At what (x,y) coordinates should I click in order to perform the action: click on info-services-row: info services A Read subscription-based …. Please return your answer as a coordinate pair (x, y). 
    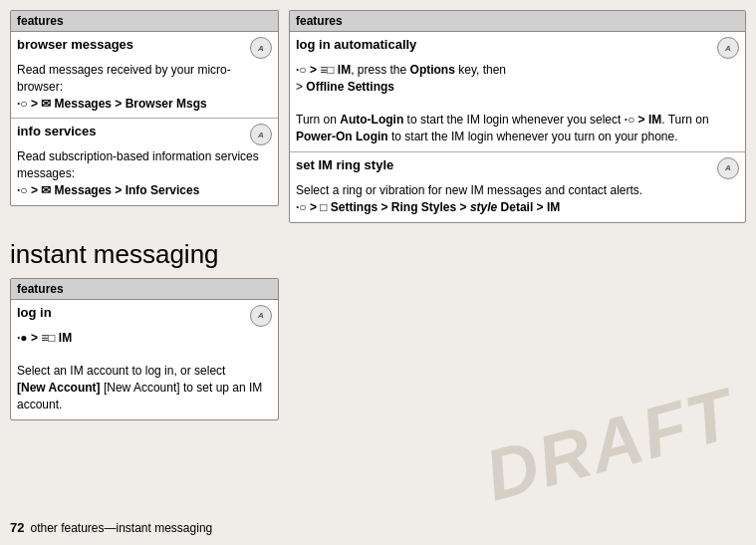
    Looking at the image, I should click on (144, 161).